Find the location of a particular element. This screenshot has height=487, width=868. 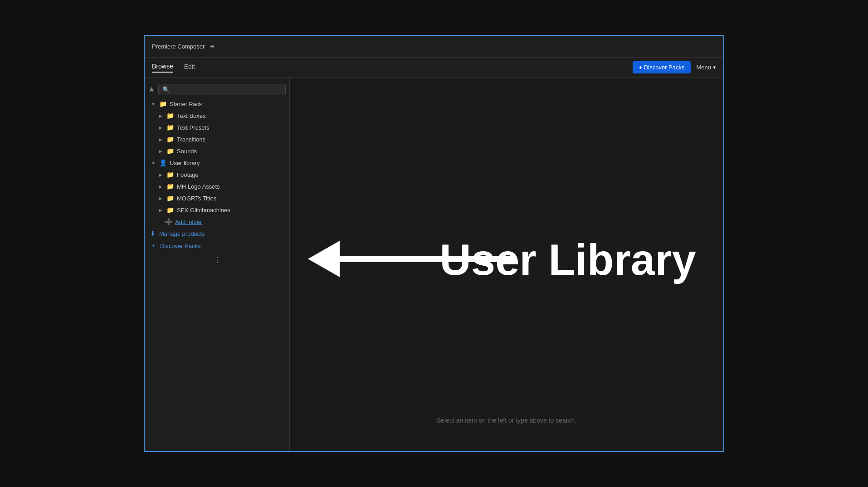

text-presets-label: Text Presets is located at coordinates (193, 128).